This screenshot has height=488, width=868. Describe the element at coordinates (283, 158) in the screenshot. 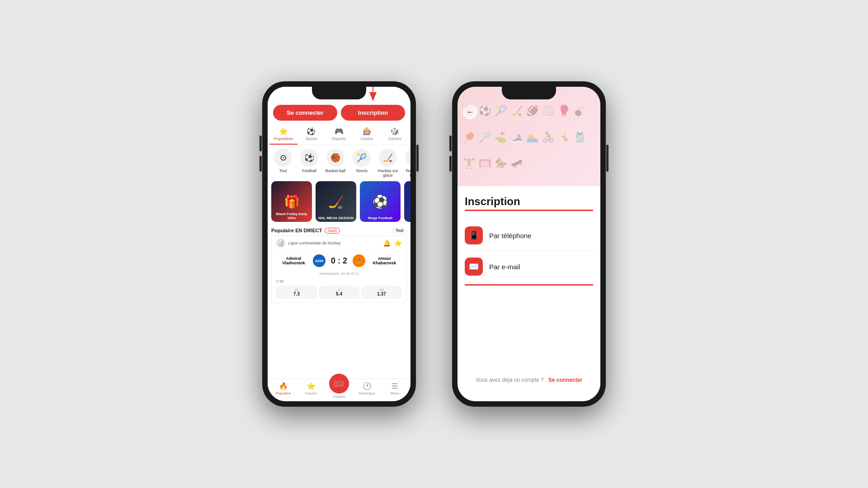

I see `tout-icon: ⊙` at that location.